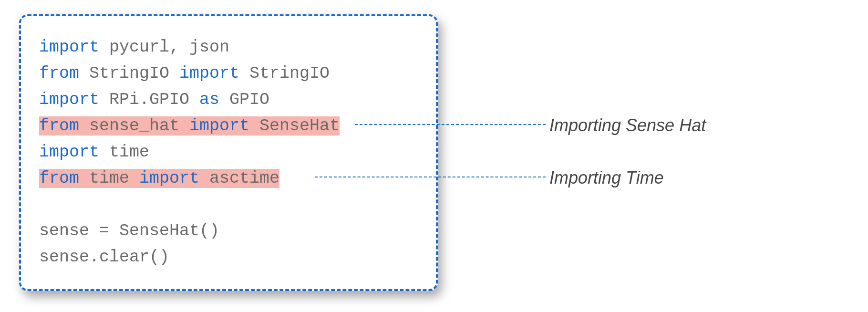 This screenshot has height=312, width=868. I want to click on code-line-1: import pycurl, json, so click(238, 48).